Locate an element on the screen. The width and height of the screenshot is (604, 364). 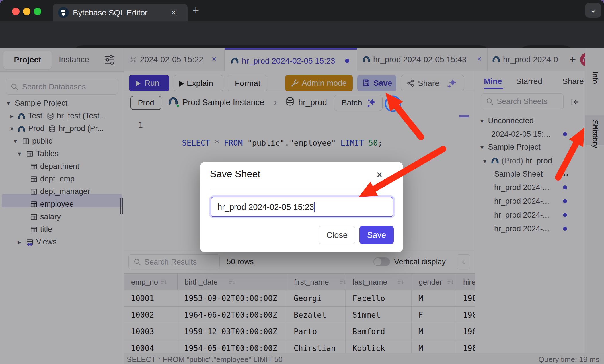
sheet-name-value: hr_prod 2024-02-05 15:23 is located at coordinates (266, 207).